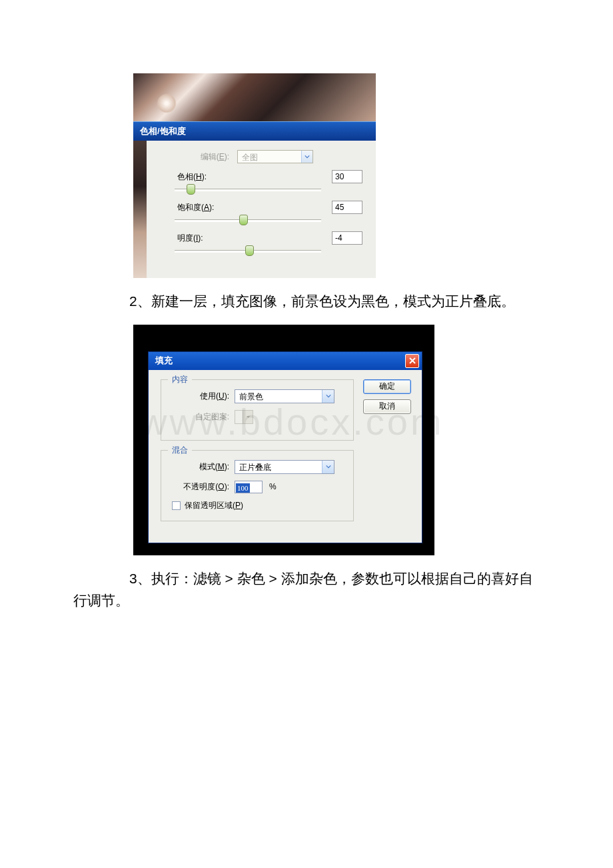 This screenshot has height=868, width=613. I want to click on hue-saturation-screenshot: 色相/饱和度 编辑(E): 全图 色相(H): 饱和度(A):, so click(255, 176).